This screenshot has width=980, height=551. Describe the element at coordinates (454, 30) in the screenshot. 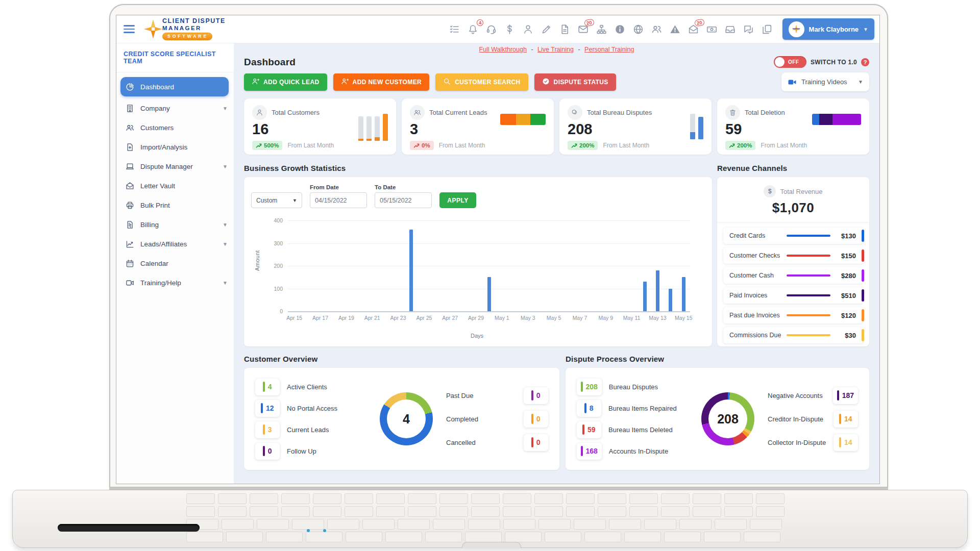

I see `list-check-icon` at that location.